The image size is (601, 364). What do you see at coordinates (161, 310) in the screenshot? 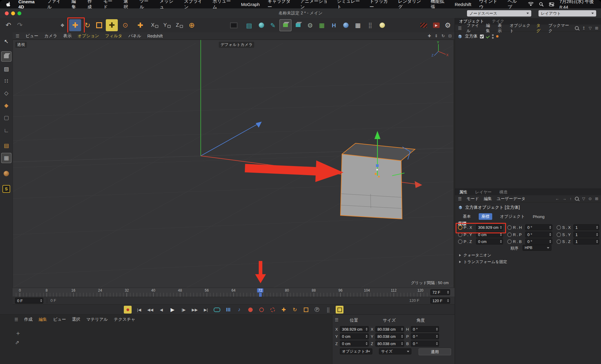
I see `previous-frame-button: ◀` at bounding box center [161, 310].